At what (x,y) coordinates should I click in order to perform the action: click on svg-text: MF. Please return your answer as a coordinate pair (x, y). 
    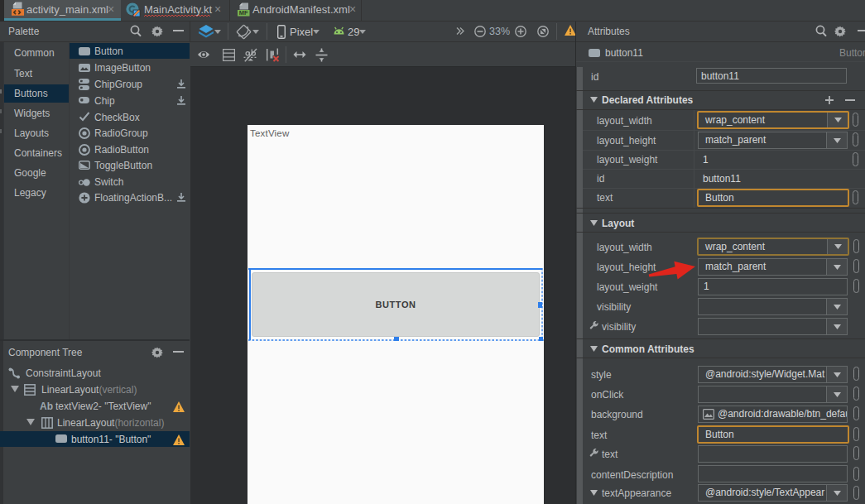
    Looking at the image, I should click on (243, 13).